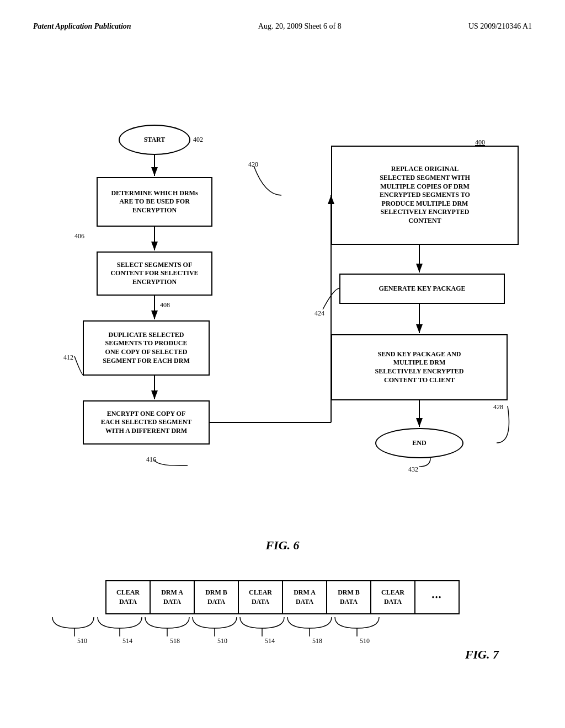 This screenshot has width=565, height=728. Describe the element at coordinates (349, 597) in the screenshot. I see `cell-drmb-data-2: DRM BDATA` at that location.